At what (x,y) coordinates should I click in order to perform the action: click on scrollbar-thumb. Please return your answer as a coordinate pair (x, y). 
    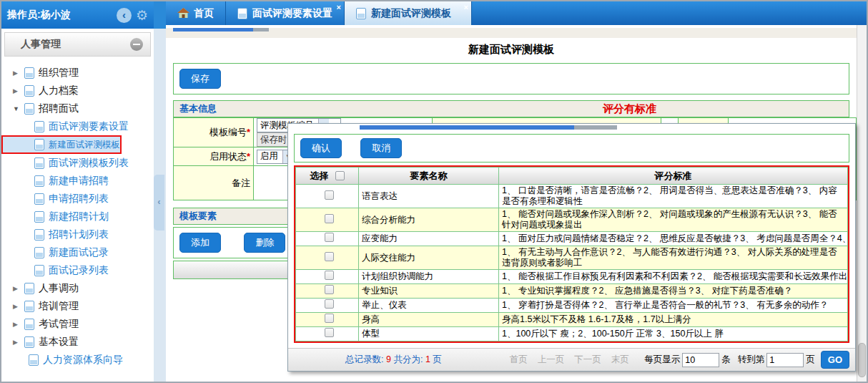
    Looking at the image, I should click on (862, 360).